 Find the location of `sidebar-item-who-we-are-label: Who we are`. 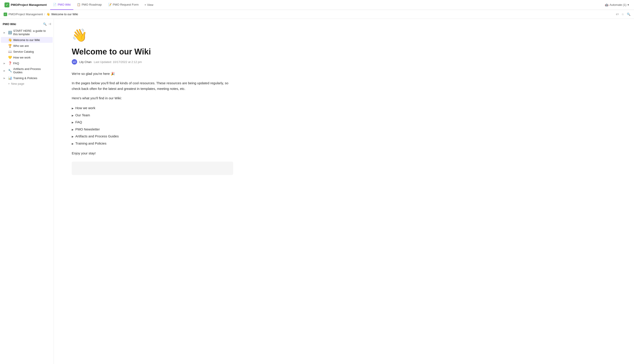

sidebar-item-who-we-are-label: Who we are is located at coordinates (32, 46).